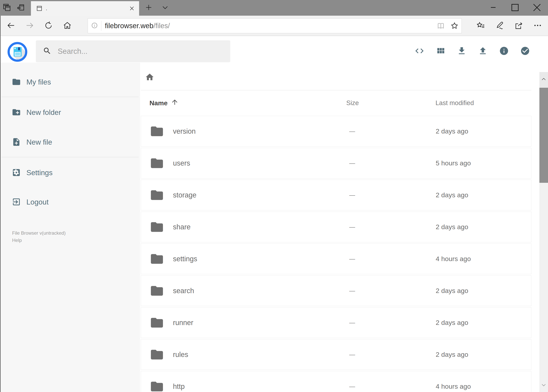 This screenshot has height=392, width=548. Describe the element at coordinates (441, 51) in the screenshot. I see `switch-view-button` at that location.